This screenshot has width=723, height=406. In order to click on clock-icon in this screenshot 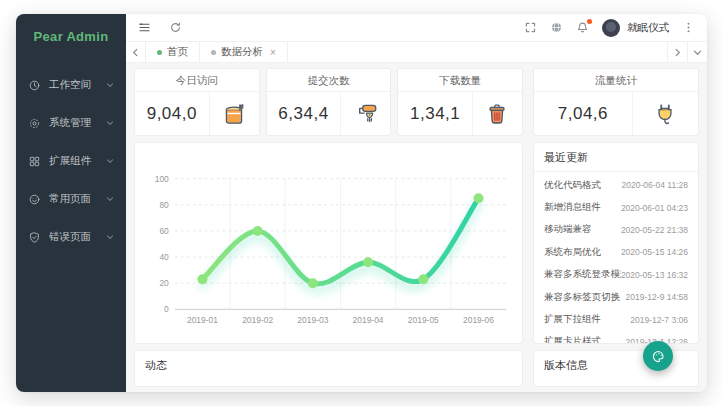, I will do `click(34, 86)`.